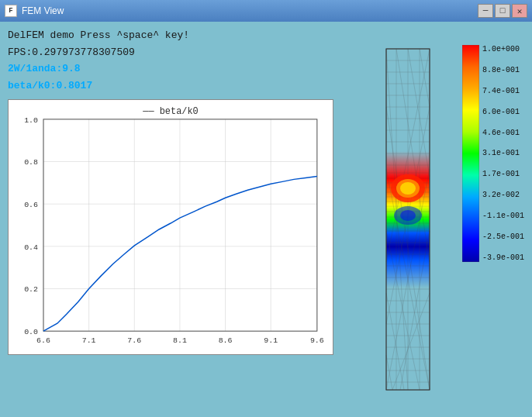  Describe the element at coordinates (266, 53) in the screenshot. I see `info-line-2: FPS:0.297973778307509` at that location.